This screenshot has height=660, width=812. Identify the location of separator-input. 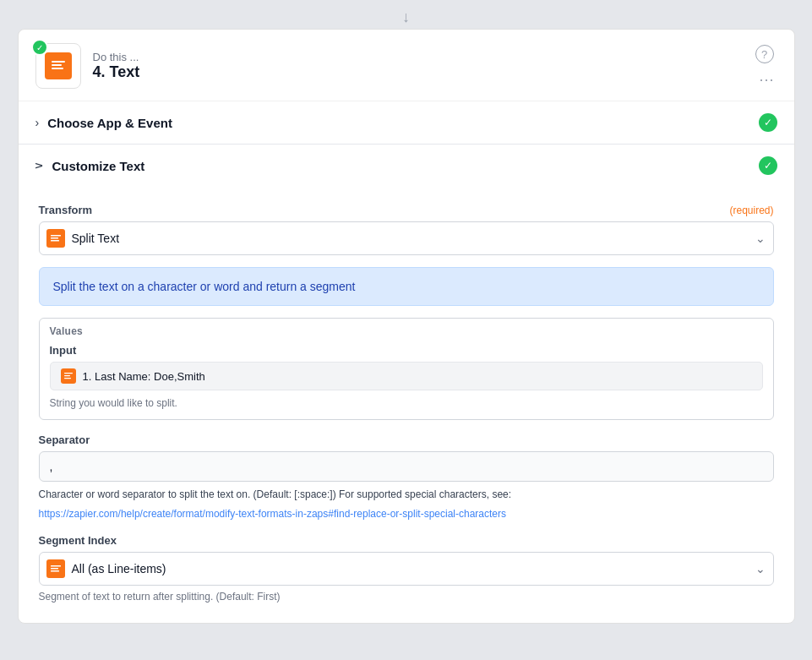
(406, 466).